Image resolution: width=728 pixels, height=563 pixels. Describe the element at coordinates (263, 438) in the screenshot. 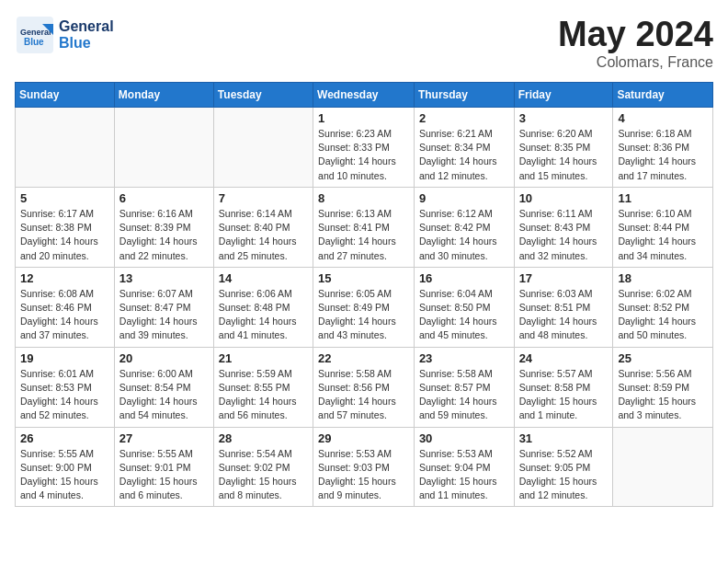

I see `day-number: 28` at that location.